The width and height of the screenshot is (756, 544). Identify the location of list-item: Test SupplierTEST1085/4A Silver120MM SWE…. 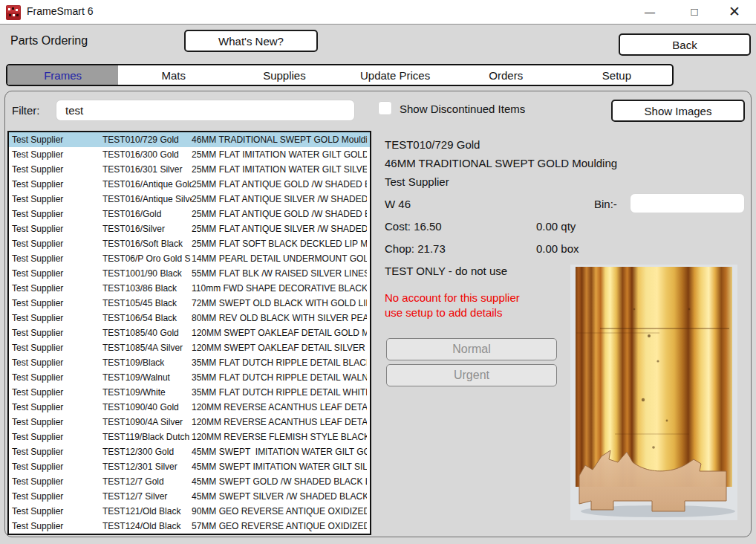
(189, 348).